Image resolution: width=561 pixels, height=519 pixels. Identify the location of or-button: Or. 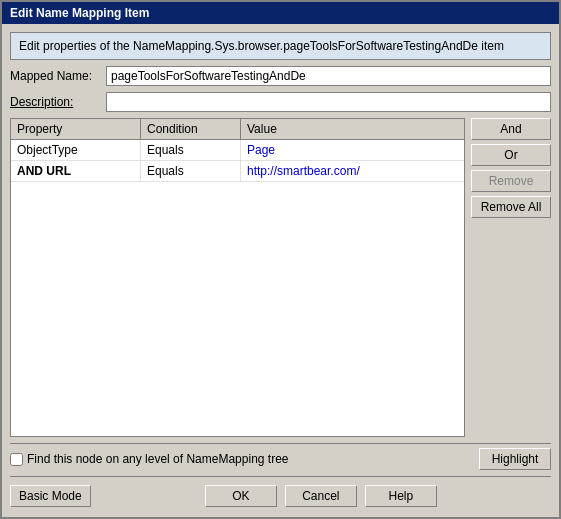
(511, 155).